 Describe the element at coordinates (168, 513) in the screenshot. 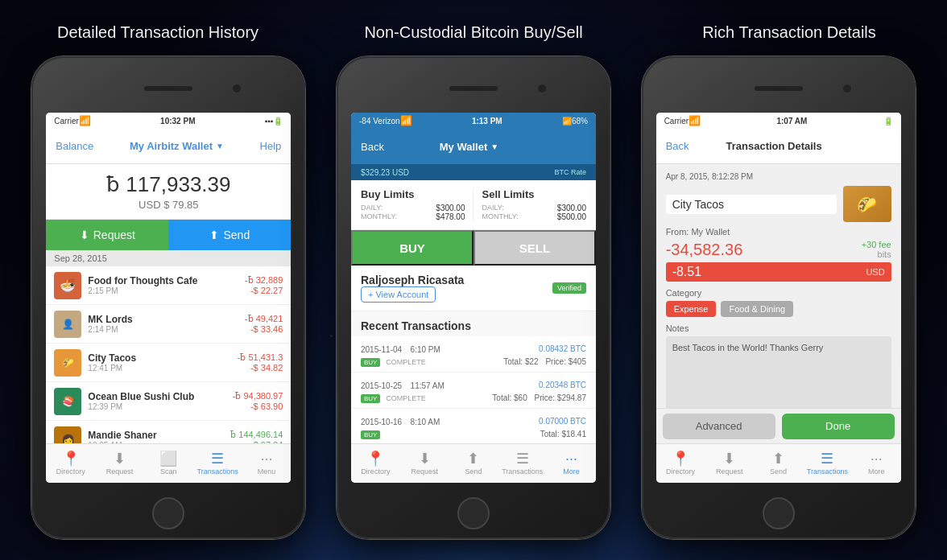

I see `phone-1-home` at that location.